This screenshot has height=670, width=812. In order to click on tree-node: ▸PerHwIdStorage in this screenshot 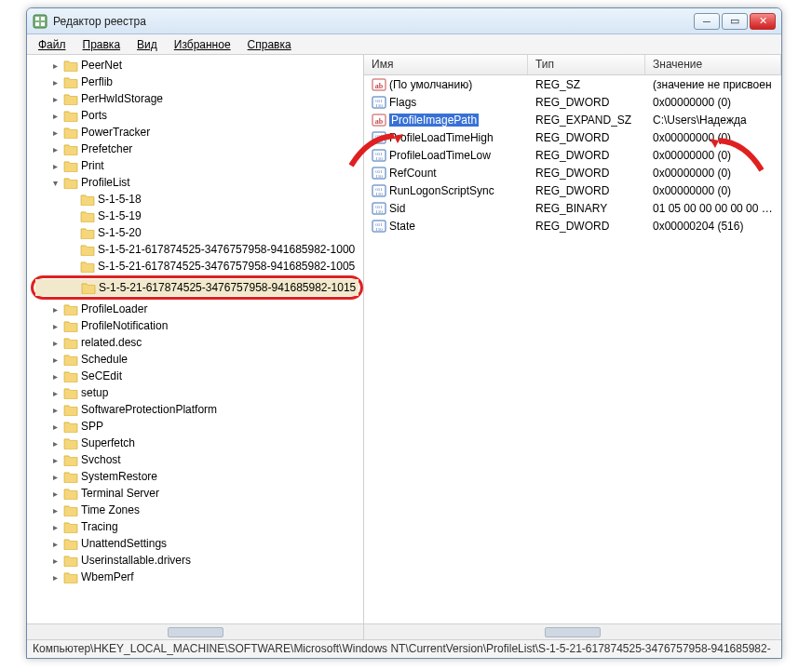, I will do `click(197, 99)`.